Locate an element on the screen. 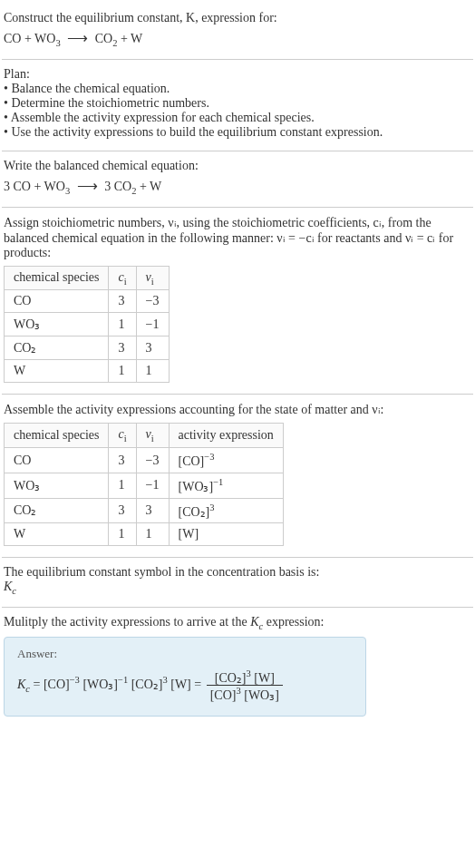 This screenshot has width=475, height=868. eq-sign: = is located at coordinates (38, 684).